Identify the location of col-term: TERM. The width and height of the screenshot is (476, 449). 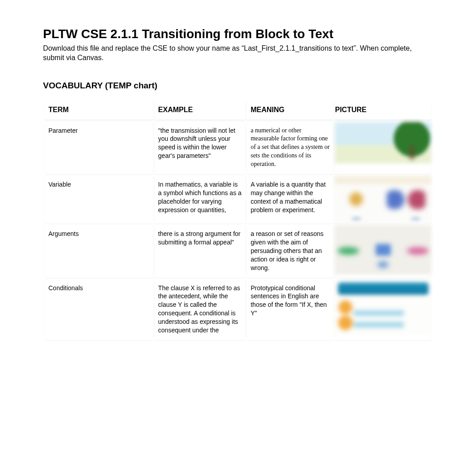
(99, 110).